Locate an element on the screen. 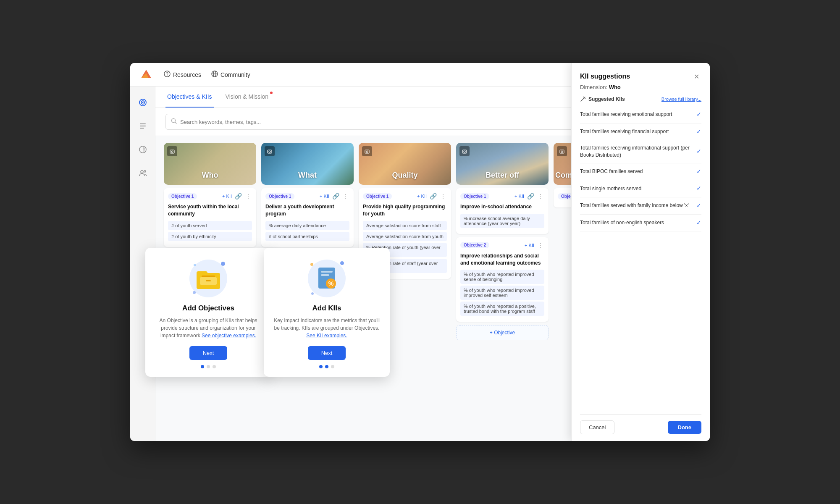 The width and height of the screenshot is (840, 504). what-title: What is located at coordinates (307, 176).